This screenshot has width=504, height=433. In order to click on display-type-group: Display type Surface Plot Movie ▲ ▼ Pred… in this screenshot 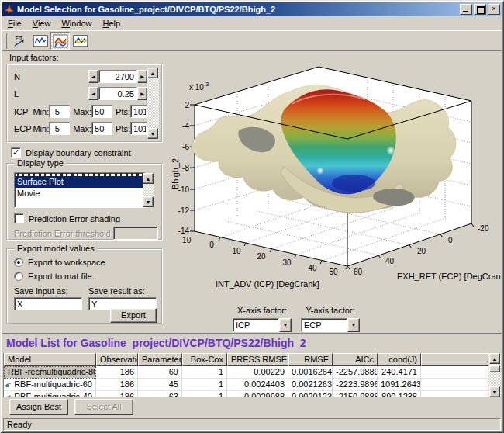, I will do `click(85, 202)`.